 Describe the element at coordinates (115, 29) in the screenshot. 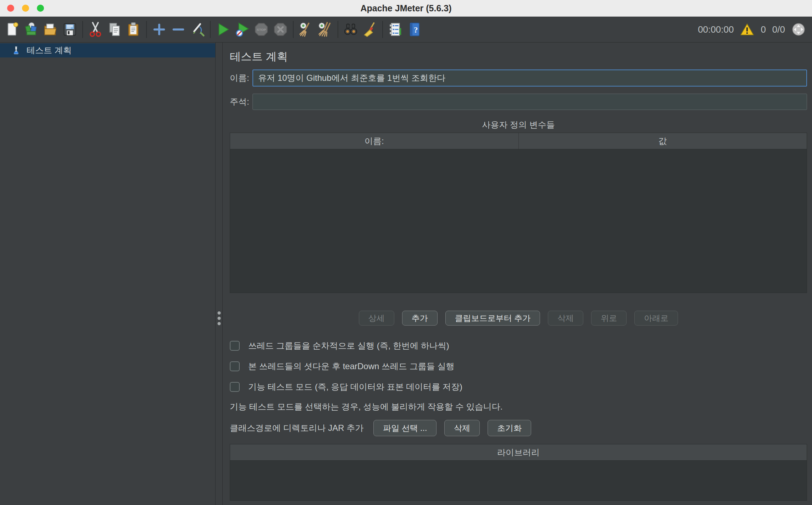

I see `copy-icon` at that location.